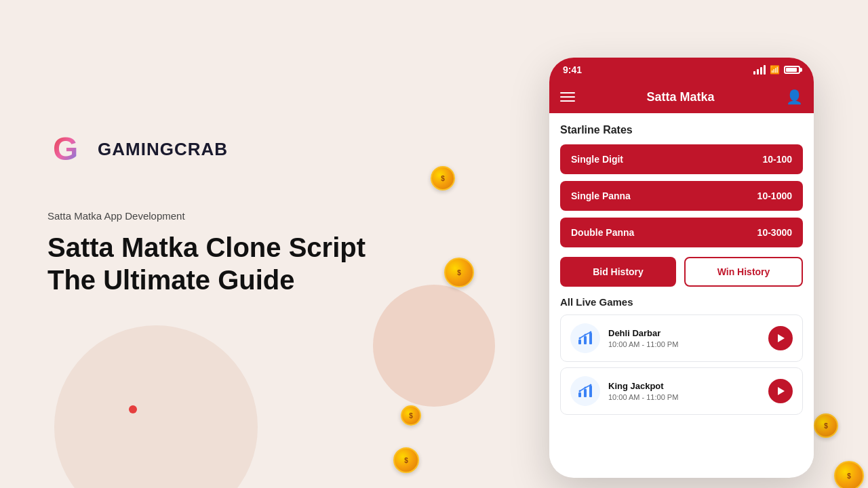  I want to click on logo-text: GAMINGCRAB, so click(163, 149).